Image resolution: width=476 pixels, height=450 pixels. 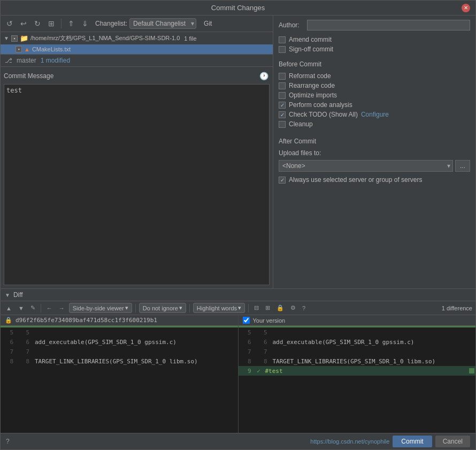 What do you see at coordinates (18, 295) in the screenshot?
I see `diff-title: Diff` at bounding box center [18, 295].